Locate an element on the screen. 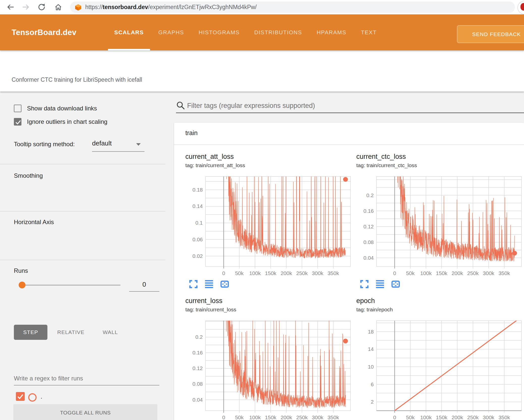 The image size is (524, 420). svg-text: 0.18 is located at coordinates (198, 190).